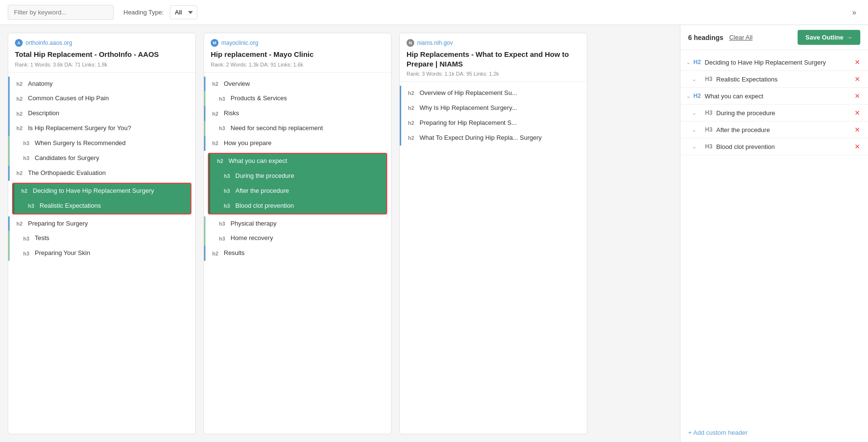 This screenshot has width=868, height=442. I want to click on outline-heading-text: Deciding to Have Hip Replacement Surgery, so click(778, 63).